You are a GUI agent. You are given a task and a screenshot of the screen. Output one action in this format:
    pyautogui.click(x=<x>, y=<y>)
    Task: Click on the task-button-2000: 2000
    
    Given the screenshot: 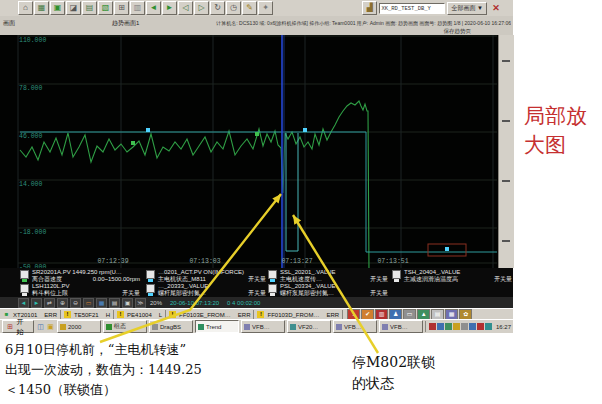 What is the action you would take?
    pyautogui.click(x=79, y=326)
    